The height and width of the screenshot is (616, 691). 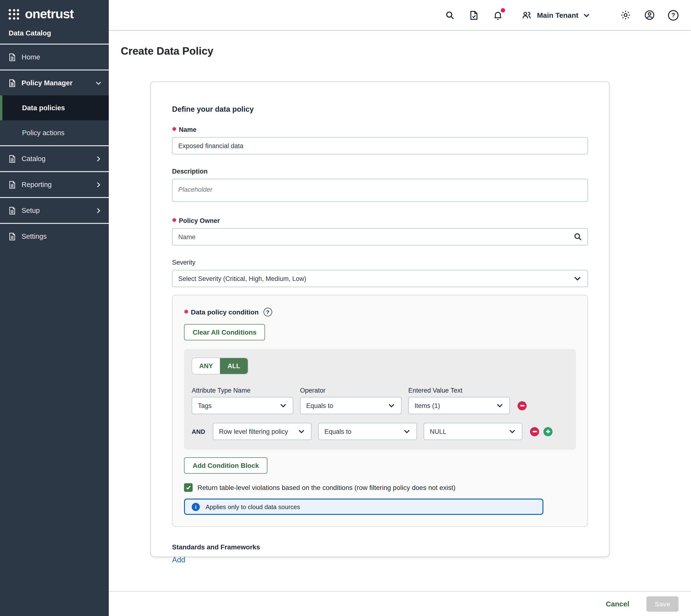 What do you see at coordinates (625, 15) in the screenshot?
I see `gear-icon` at bounding box center [625, 15].